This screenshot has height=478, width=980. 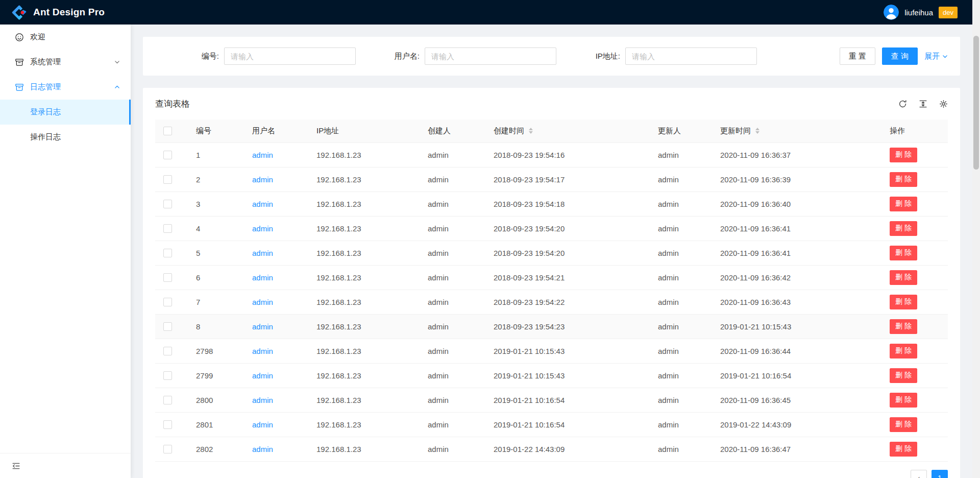 I want to click on table-title: 查询表格, so click(x=173, y=104).